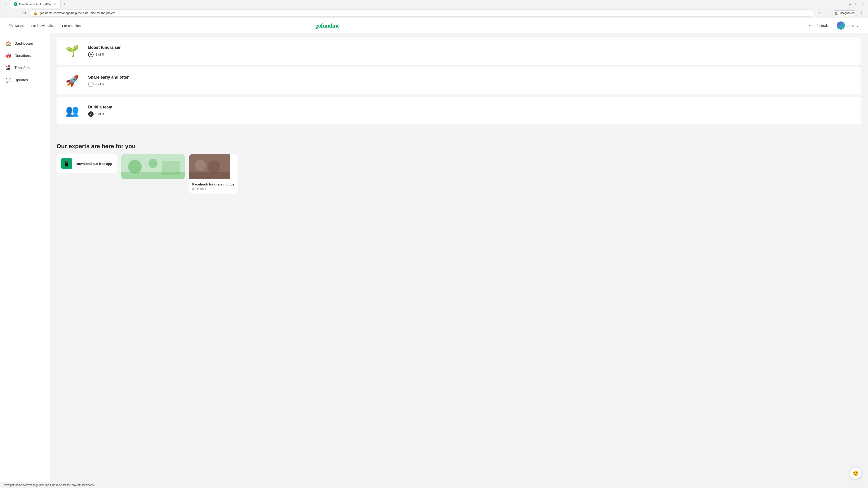 The image size is (868, 488). Describe the element at coordinates (18, 26) in the screenshot. I see `search-nav-item: 🔍 Search` at that location.